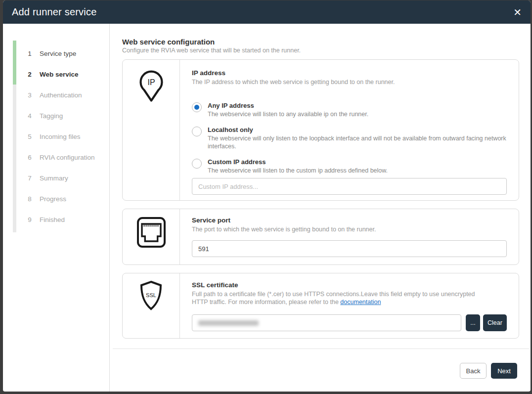 The image size is (532, 394). I want to click on step-label: Finished, so click(52, 219).